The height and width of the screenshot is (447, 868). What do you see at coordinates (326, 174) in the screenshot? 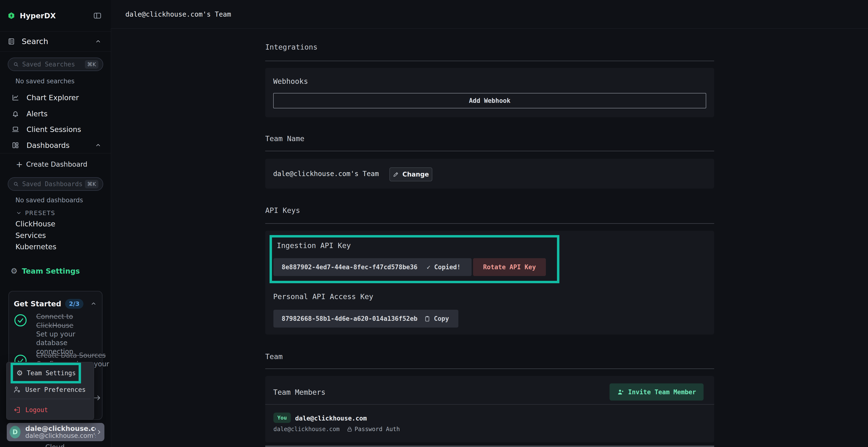
I see `team-name-value: dale@clickhouse.com's Team` at bounding box center [326, 174].